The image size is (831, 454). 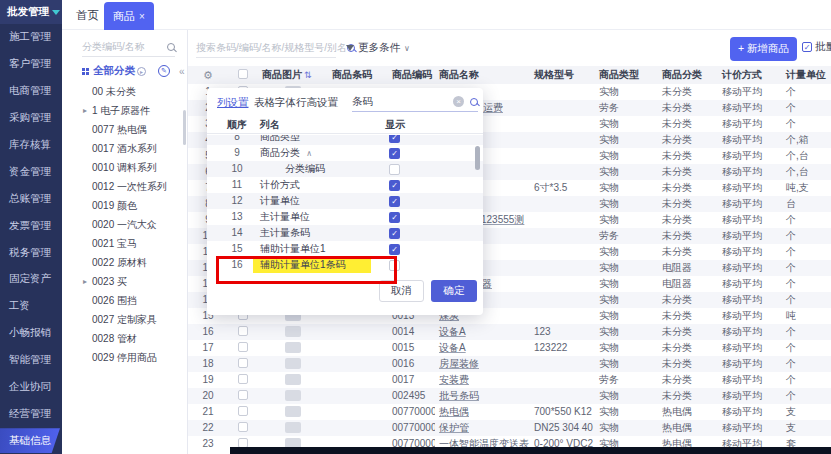 What do you see at coordinates (125, 244) in the screenshot?
I see `category-item: 0021 宝马` at bounding box center [125, 244].